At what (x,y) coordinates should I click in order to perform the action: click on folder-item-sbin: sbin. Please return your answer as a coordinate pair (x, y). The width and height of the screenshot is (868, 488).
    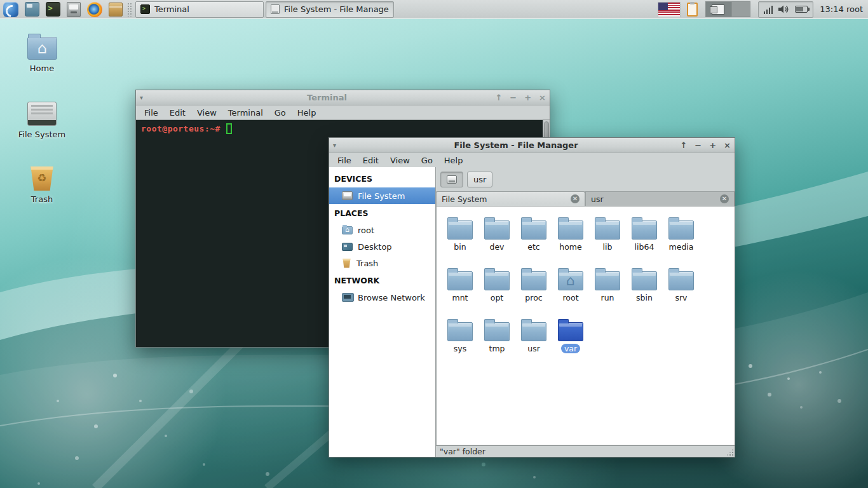
    Looking at the image, I should click on (644, 290).